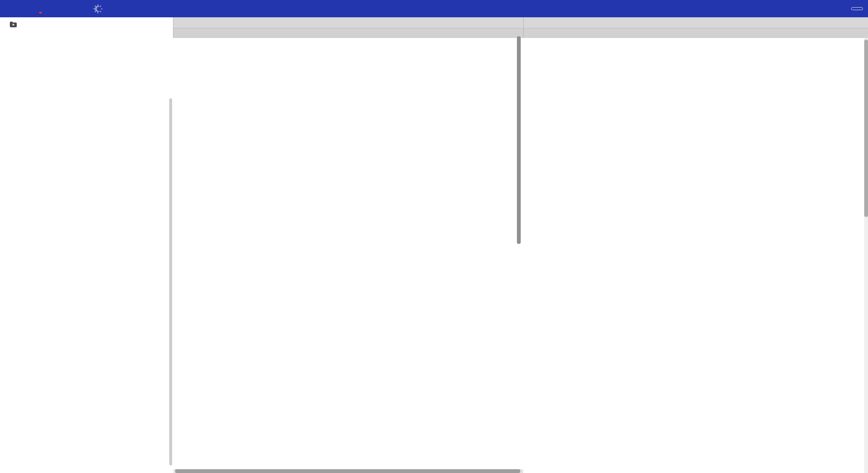 This screenshot has width=868, height=473. What do you see at coordinates (348, 23) in the screenshot?
I see `editor-tab-bar` at bounding box center [348, 23].